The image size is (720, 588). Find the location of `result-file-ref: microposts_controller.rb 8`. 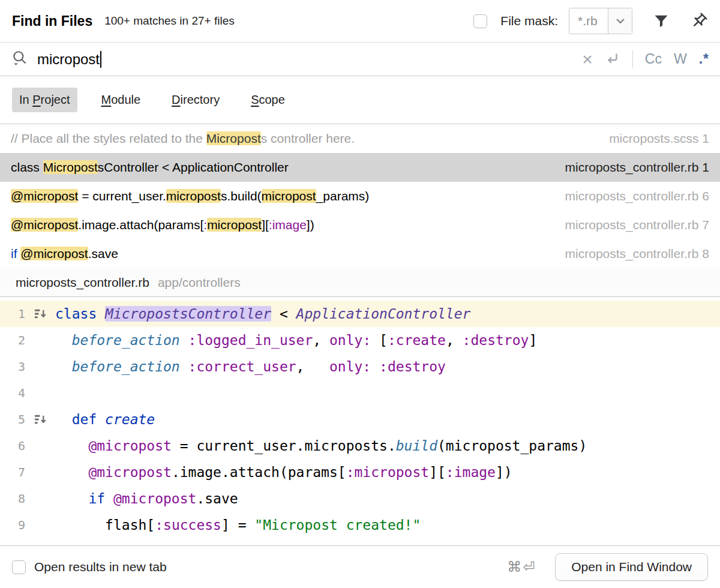

result-file-ref: microposts_controller.rb 8 is located at coordinates (630, 254).